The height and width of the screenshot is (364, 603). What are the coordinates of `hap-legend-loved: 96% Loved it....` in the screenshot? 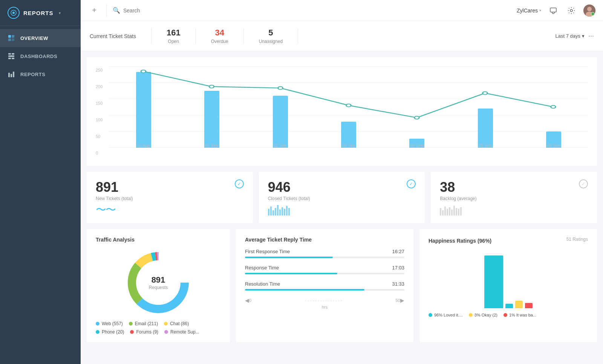 It's located at (445, 315).